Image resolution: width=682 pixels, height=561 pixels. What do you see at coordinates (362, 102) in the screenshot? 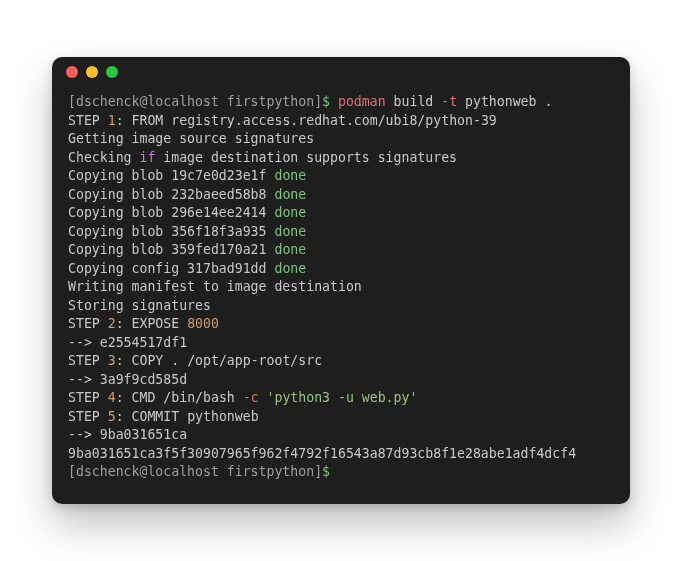
I see `command-name: podman` at bounding box center [362, 102].